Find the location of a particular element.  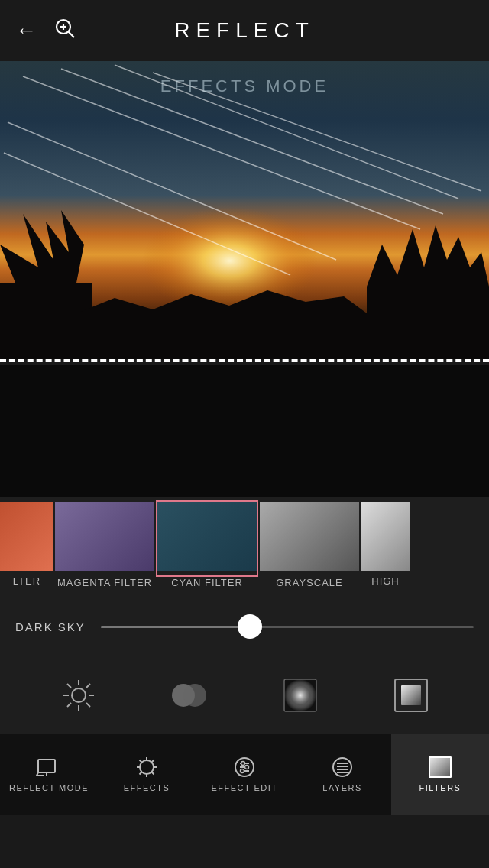

header: ← REFLECT is located at coordinates (244, 31).